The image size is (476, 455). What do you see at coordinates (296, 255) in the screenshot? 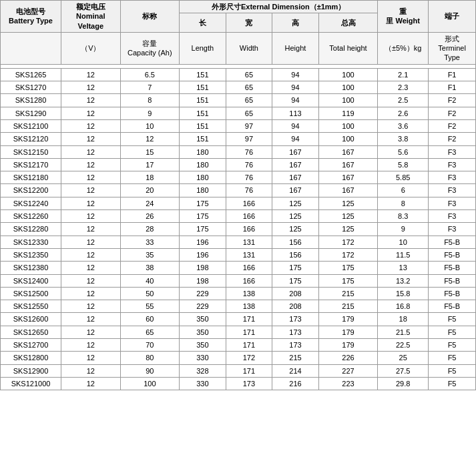
I see `height-cell: 156` at bounding box center [296, 255].